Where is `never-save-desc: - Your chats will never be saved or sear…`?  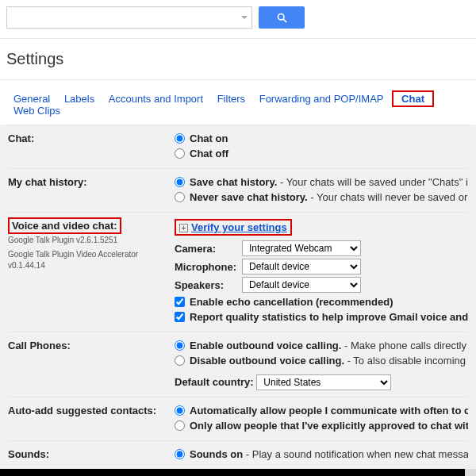
never-save-desc: - Your chats will never be saved or sear… is located at coordinates (388, 197).